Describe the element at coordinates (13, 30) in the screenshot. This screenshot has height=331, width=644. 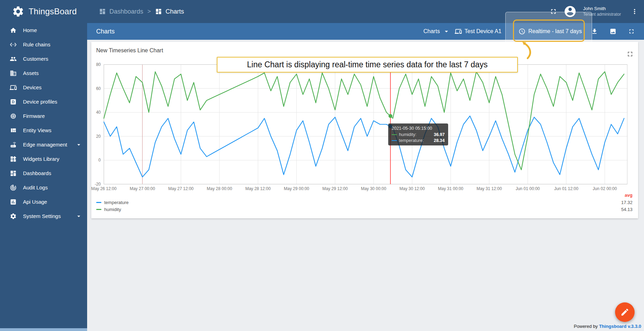
I see `home-icon` at that location.